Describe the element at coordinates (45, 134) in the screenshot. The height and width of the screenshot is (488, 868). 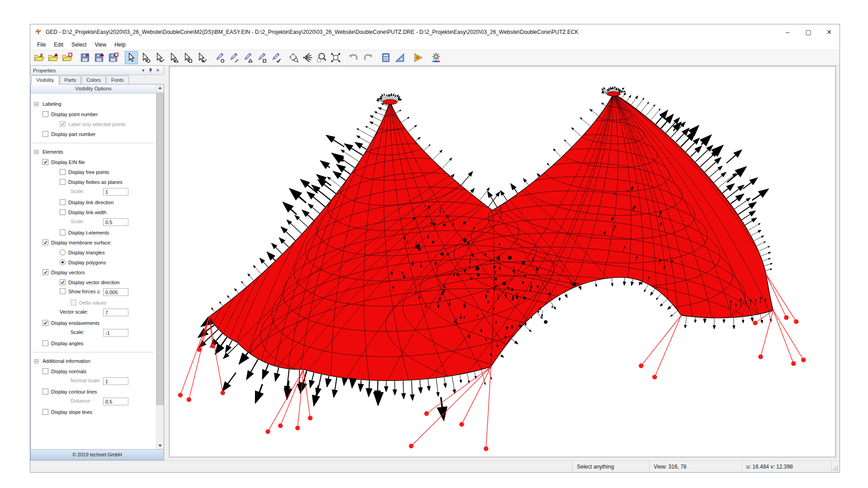
I see `display-part-number-checkbox` at that location.